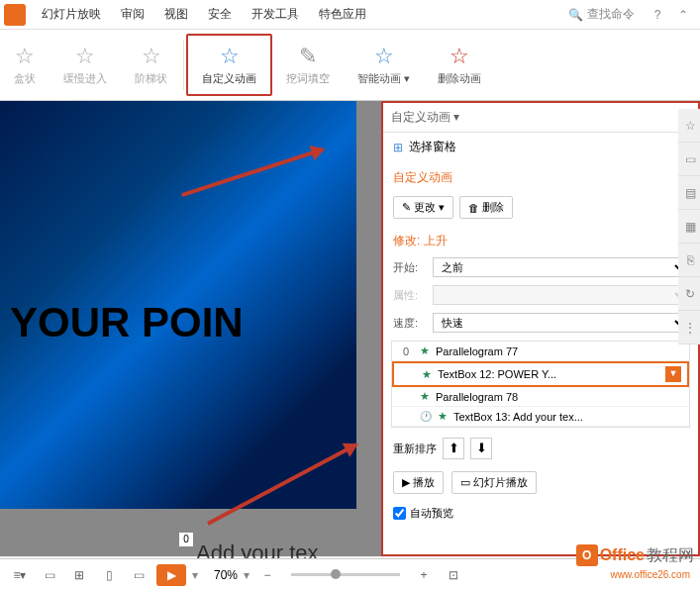  I want to click on edit-icon: ✎, so click(308, 56).